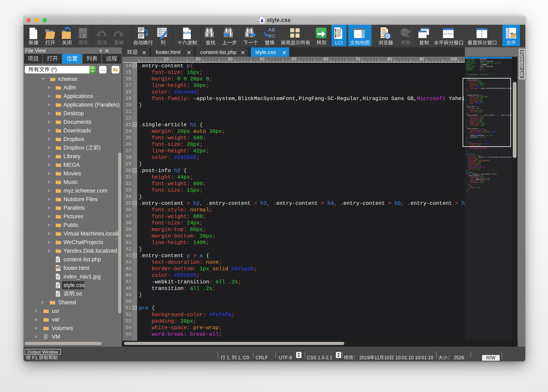 This screenshot has height=392, width=548. What do you see at coordinates (198, 59) in the screenshot?
I see `svg-text: 20` at bounding box center [198, 59].